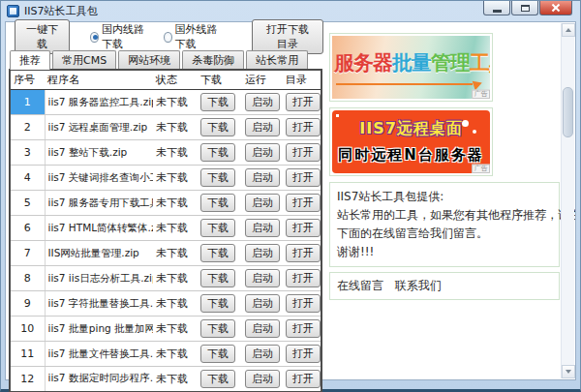 This screenshot has width=581, height=392. I want to click on scrollbar-thumb, so click(567, 112).